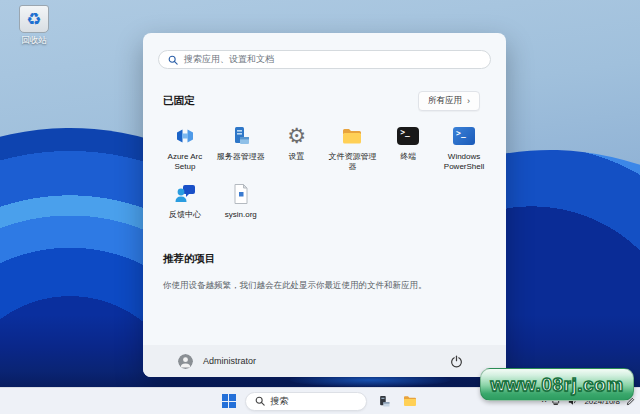  What do you see at coordinates (456, 362) in the screenshot?
I see `power-icon` at bounding box center [456, 362].